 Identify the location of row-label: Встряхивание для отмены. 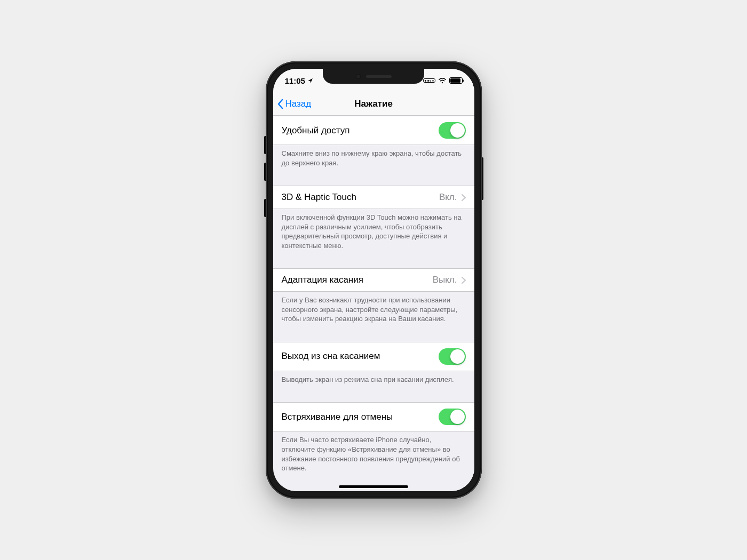
(337, 417).